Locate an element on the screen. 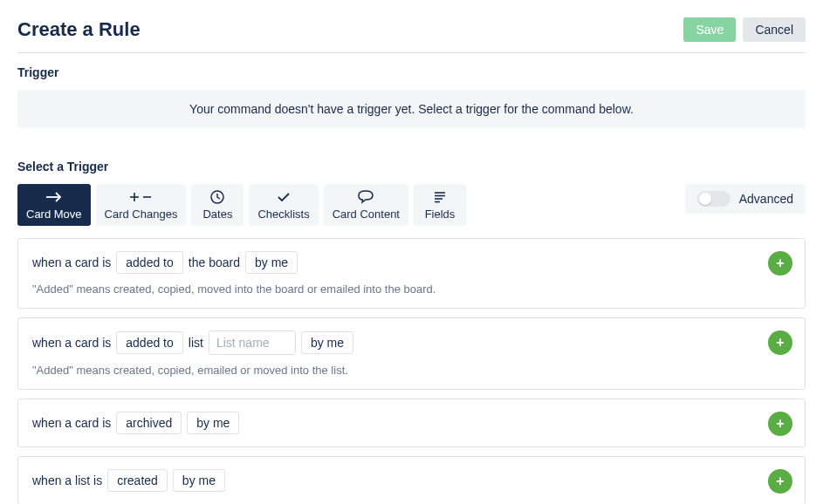 The width and height of the screenshot is (823, 504). check-icon is located at coordinates (284, 197).